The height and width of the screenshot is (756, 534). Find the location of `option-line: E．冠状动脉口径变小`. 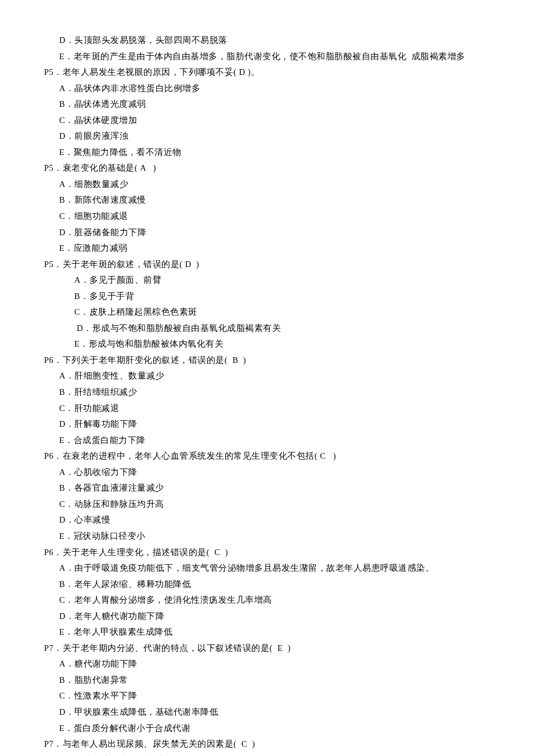

option-line: E．冠状动脉口径变小 is located at coordinates (267, 537).